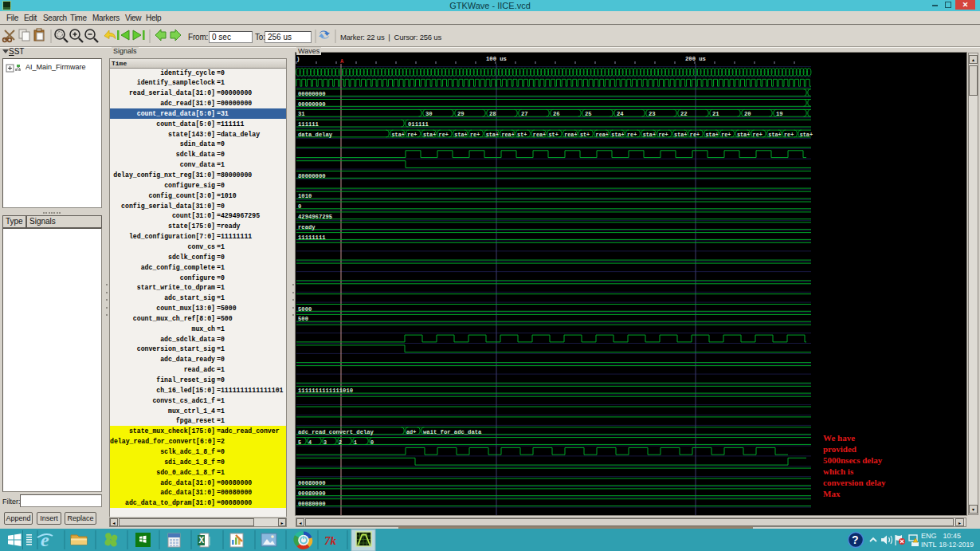 The height and width of the screenshot is (551, 980). Describe the element at coordinates (620, 114) in the screenshot. I see `svg-text: 24` at that location.